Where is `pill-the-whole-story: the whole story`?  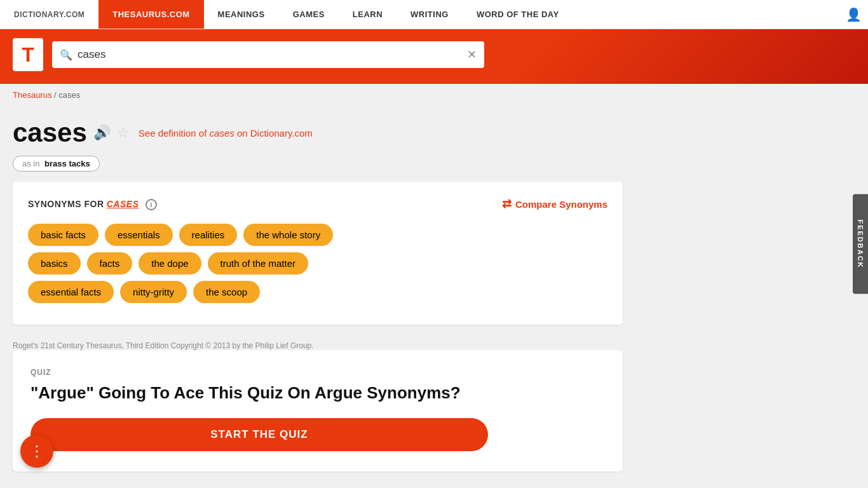 pill-the-whole-story: the whole story is located at coordinates (288, 235).